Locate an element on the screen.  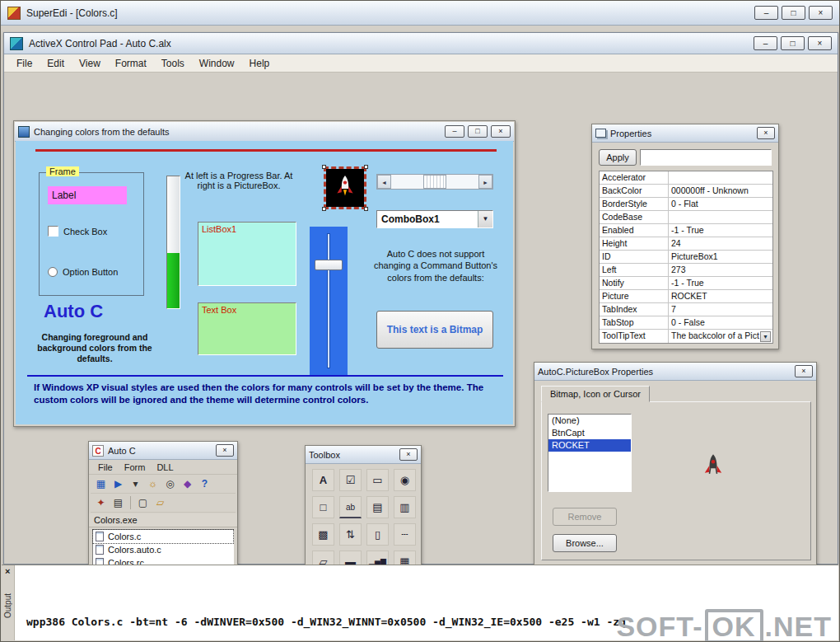
menu-format: Format is located at coordinates (131, 63).